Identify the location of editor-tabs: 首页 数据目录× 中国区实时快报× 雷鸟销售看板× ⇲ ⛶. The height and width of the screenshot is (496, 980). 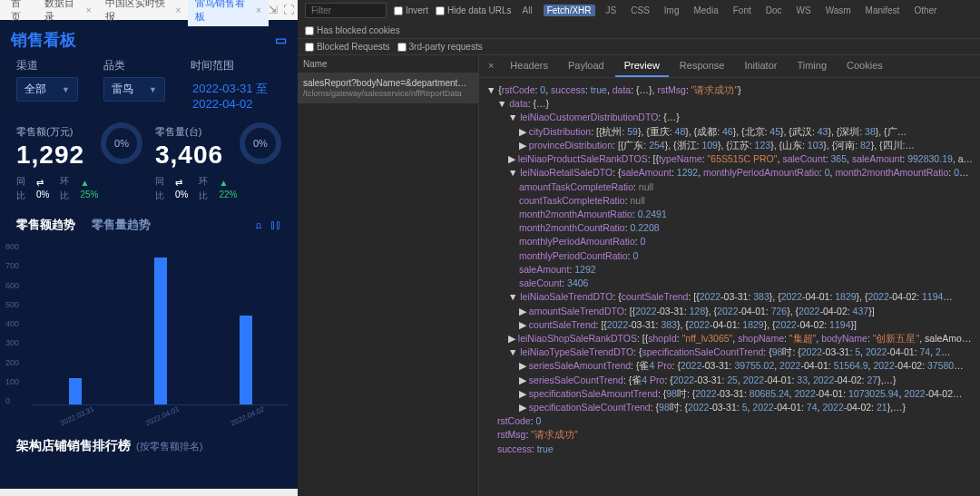
(149, 10).